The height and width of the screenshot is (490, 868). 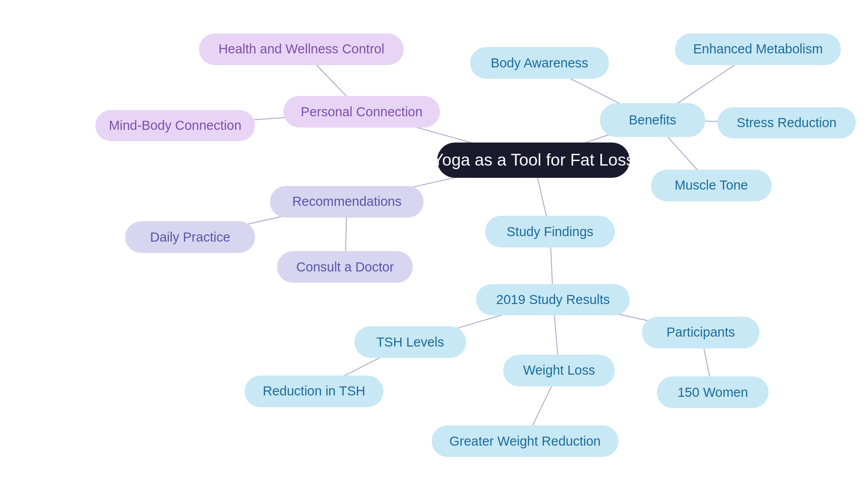 What do you see at coordinates (701, 333) in the screenshot?
I see `node-participants: Participants` at bounding box center [701, 333].